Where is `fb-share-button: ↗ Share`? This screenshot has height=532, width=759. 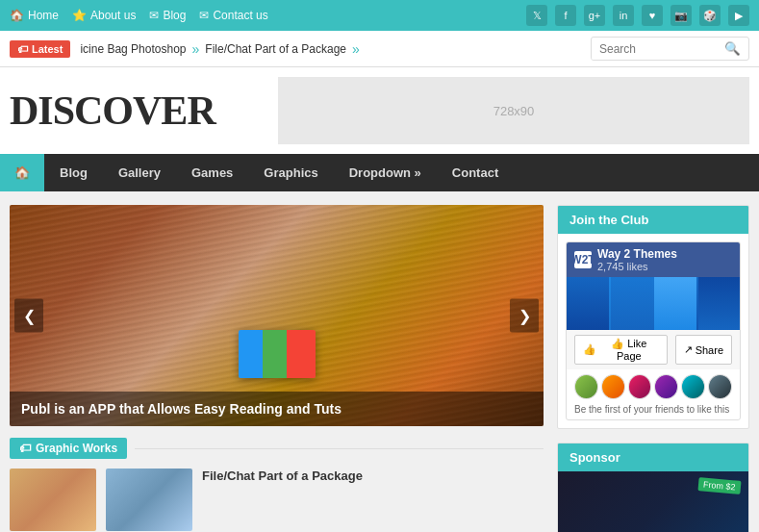 fb-share-button: ↗ Share is located at coordinates (704, 350).